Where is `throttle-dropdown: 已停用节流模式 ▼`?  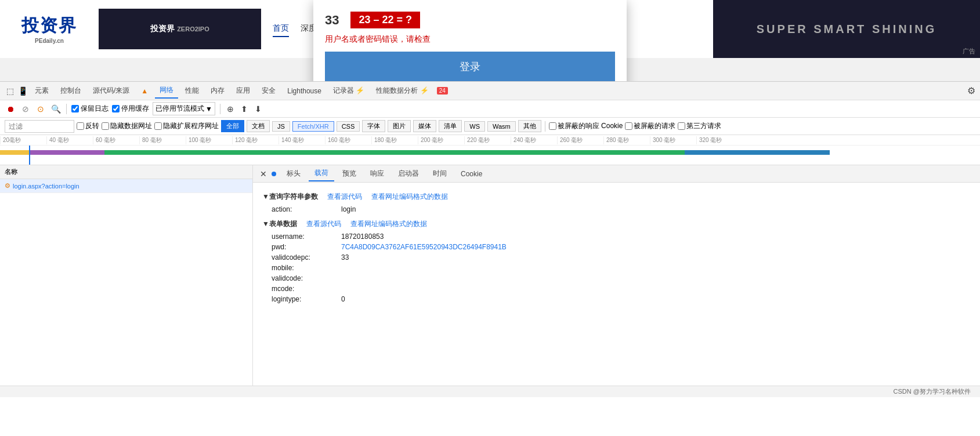 throttle-dropdown: 已停用节流模式 ▼ is located at coordinates (184, 109).